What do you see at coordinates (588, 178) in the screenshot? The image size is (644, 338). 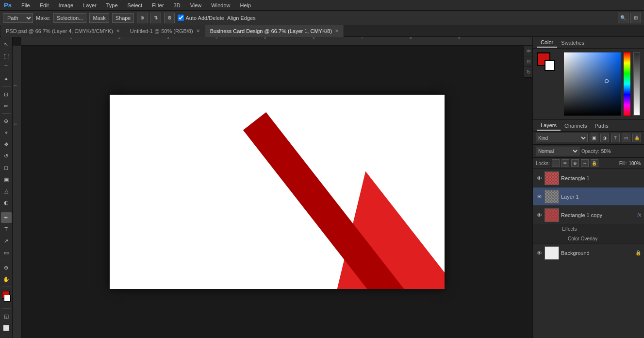 I see `layer-item-rectangle1: 👁 Rectangle 1` at bounding box center [588, 178].